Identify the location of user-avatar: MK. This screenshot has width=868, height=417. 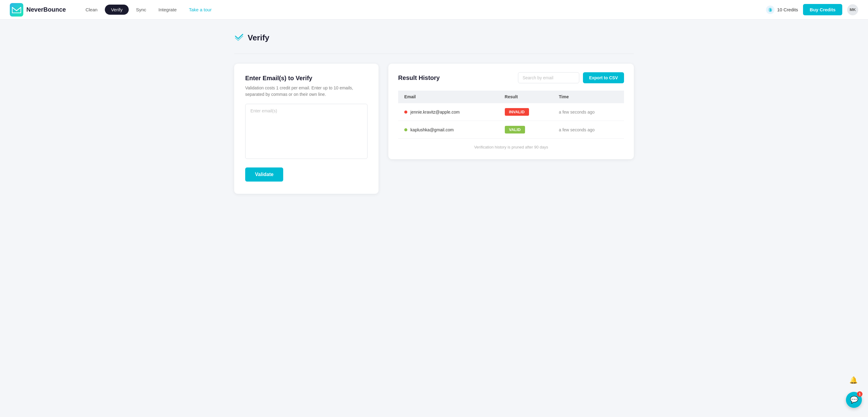
(852, 10).